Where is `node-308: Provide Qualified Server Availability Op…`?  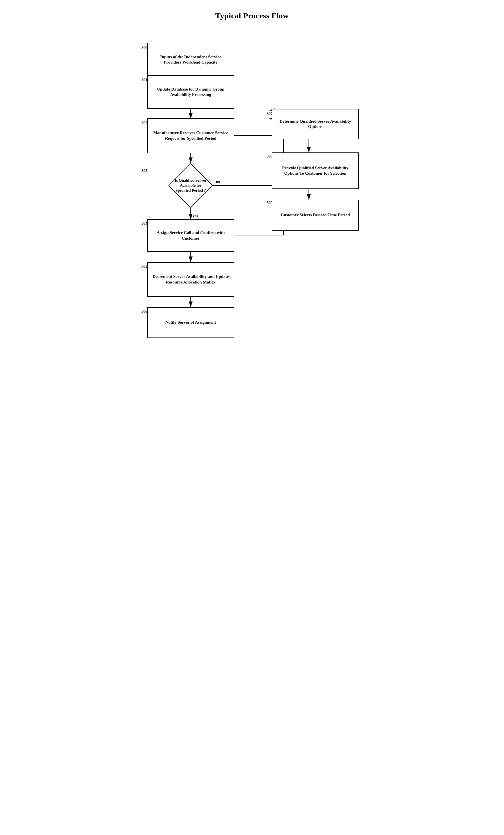 node-308: Provide Qualified Server Availability Op… is located at coordinates (315, 171).